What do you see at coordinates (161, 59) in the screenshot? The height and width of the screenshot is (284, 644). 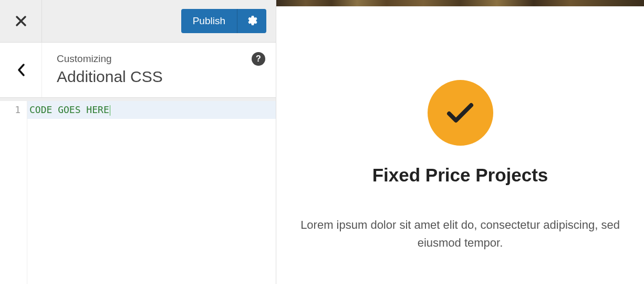 I see `breadcrumb: Customizing` at bounding box center [161, 59].